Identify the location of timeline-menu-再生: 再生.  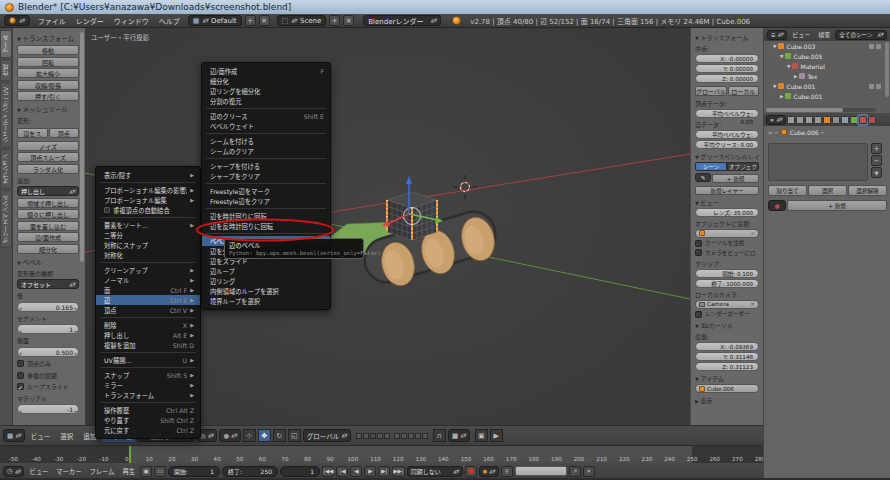
(128, 472).